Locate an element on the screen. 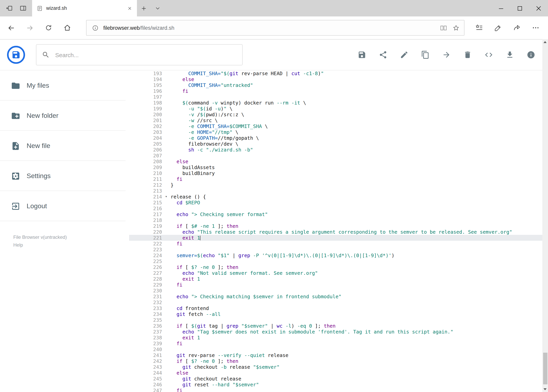  refresh-icon is located at coordinates (49, 28).